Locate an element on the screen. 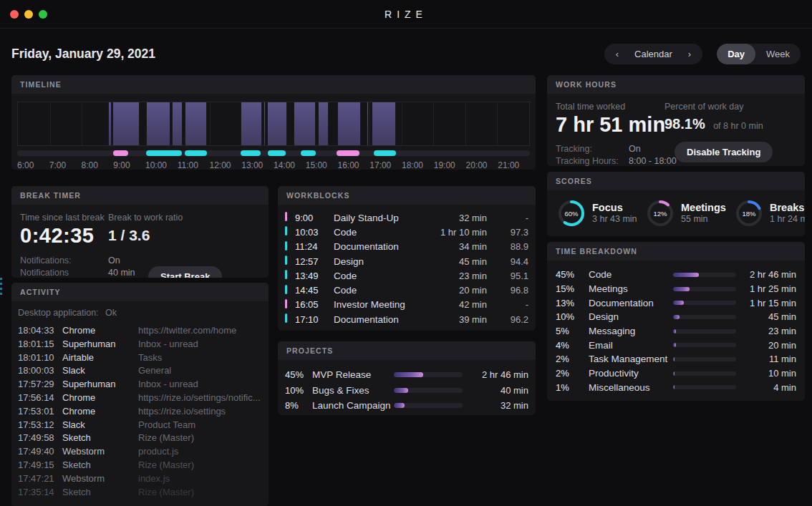 This screenshot has width=812, height=506. time-since-break-label: Time since last break is located at coordinates (64, 218).